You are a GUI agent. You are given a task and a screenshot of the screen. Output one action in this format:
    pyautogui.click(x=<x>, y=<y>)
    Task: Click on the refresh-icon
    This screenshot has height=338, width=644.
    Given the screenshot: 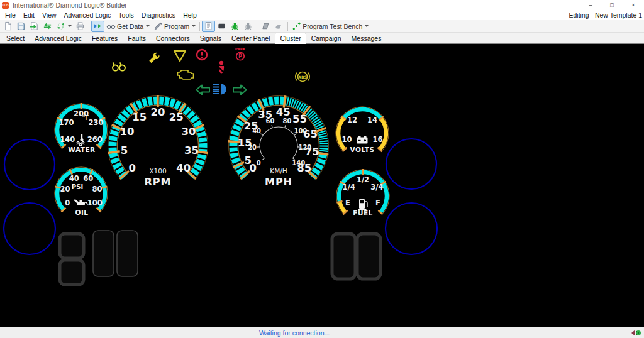 What is the action you would take?
    pyautogui.click(x=60, y=26)
    